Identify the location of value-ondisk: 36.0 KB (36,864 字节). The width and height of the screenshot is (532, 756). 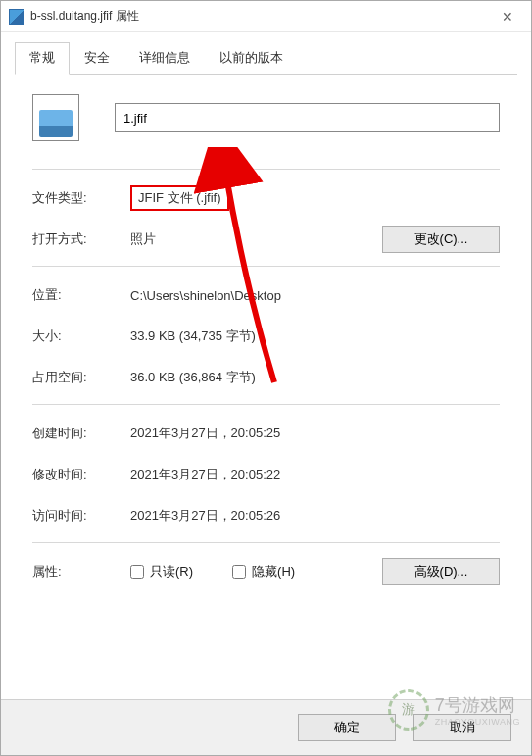
(315, 378).